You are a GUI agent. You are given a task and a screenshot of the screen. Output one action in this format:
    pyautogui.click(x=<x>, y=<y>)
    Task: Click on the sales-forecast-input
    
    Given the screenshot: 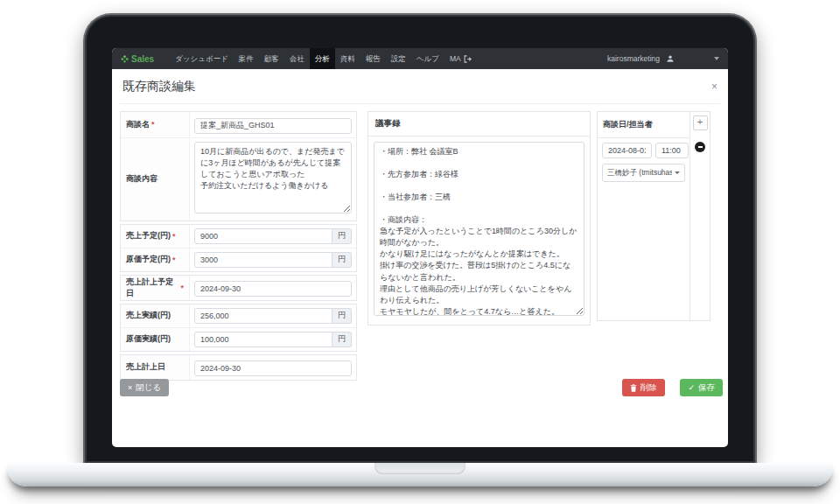 What is the action you would take?
    pyautogui.click(x=263, y=236)
    